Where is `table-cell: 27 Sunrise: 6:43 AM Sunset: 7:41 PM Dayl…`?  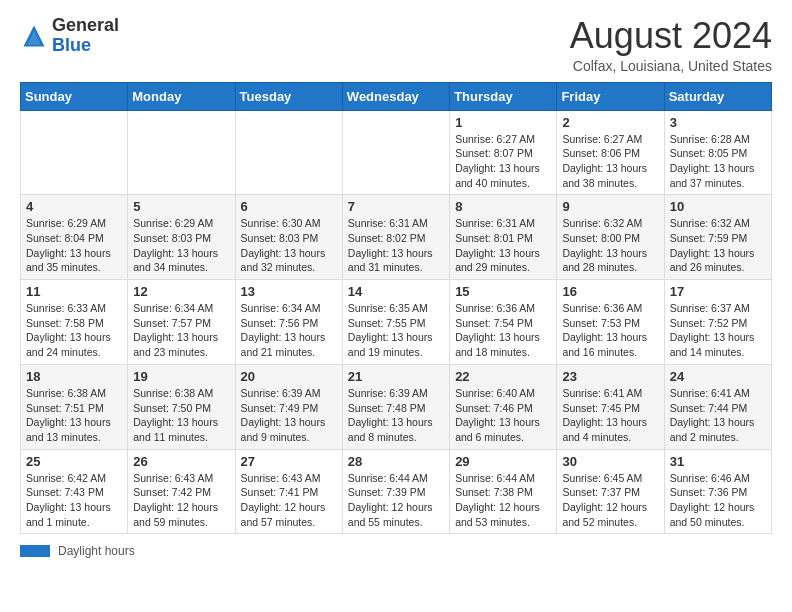 table-cell: 27 Sunrise: 6:43 AM Sunset: 7:41 PM Dayl… is located at coordinates (288, 492).